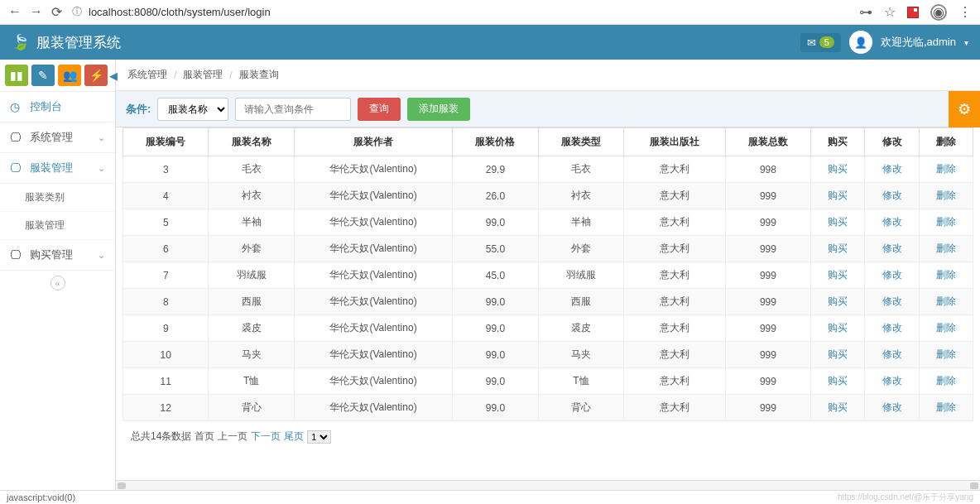 This screenshot has width=980, height=504. What do you see at coordinates (43, 75) in the screenshot?
I see `edit-button: ✎` at bounding box center [43, 75].